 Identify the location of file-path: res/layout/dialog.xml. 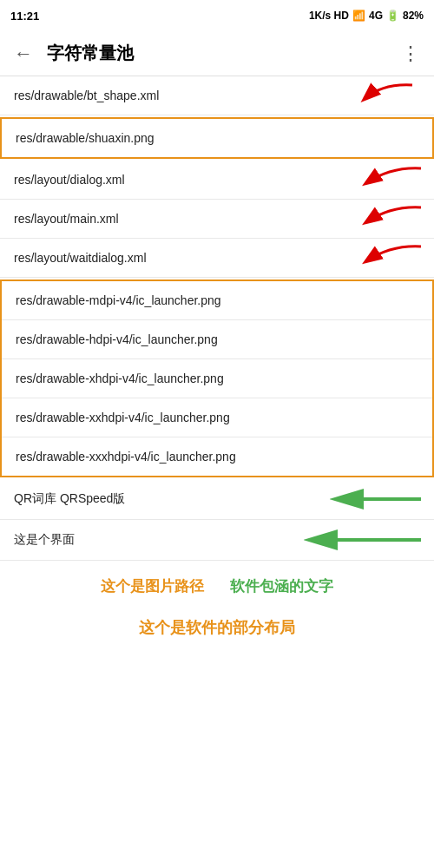
(69, 180).